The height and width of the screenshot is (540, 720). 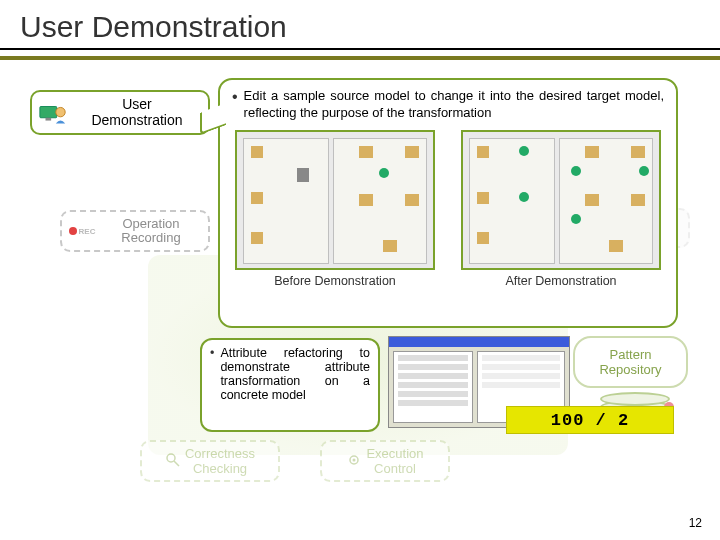 What do you see at coordinates (335, 209) in the screenshot?
I see `before-column: Before Demonstration` at bounding box center [335, 209].